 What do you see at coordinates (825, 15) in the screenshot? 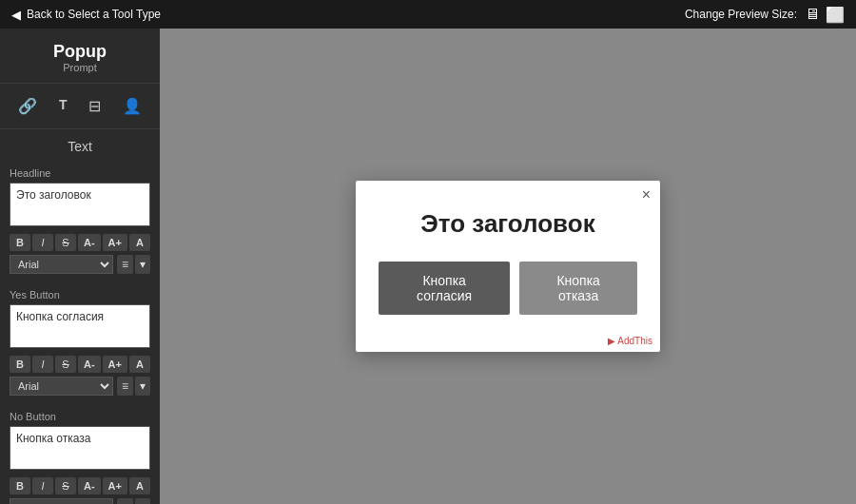
I see `preview-size-icons: 🖥 ⬜` at bounding box center [825, 15].